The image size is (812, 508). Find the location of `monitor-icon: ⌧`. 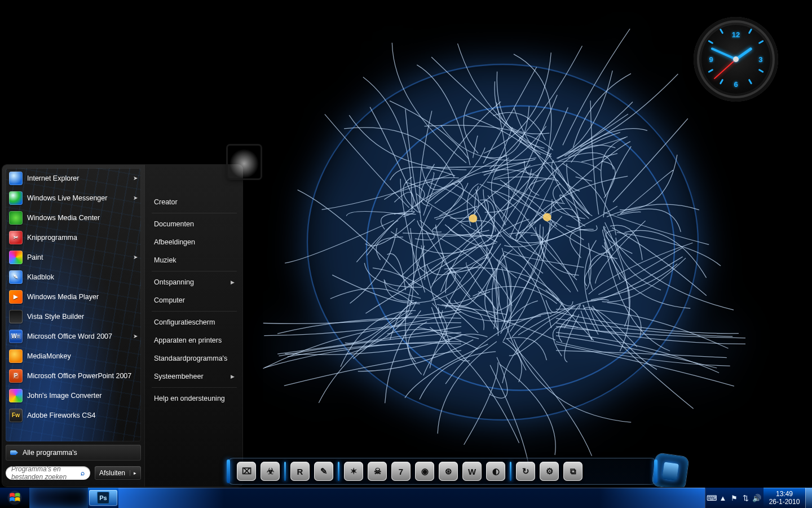

monitor-icon: ⌧ is located at coordinates (246, 471).